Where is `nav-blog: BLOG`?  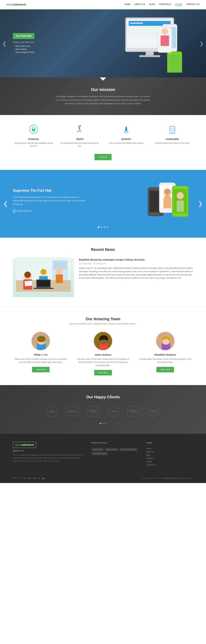 nav-blog: BLOG is located at coordinates (152, 5).